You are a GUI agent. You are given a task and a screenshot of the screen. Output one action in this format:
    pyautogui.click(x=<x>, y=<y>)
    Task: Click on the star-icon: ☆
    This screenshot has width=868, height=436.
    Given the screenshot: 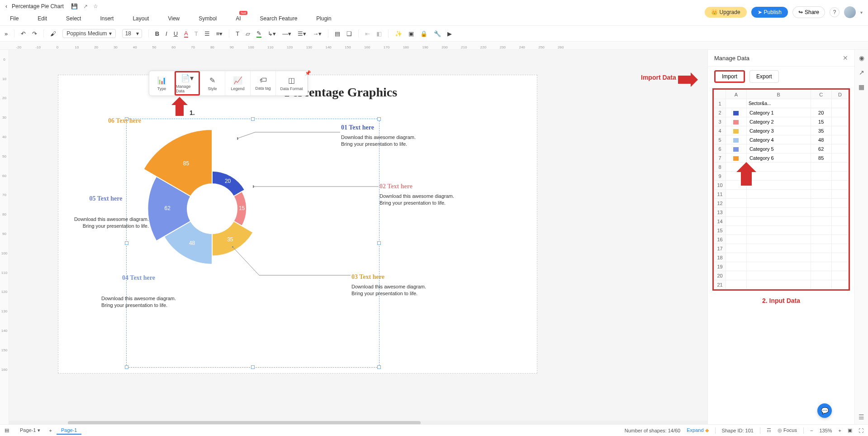 What is the action you would take?
    pyautogui.click(x=96, y=6)
    